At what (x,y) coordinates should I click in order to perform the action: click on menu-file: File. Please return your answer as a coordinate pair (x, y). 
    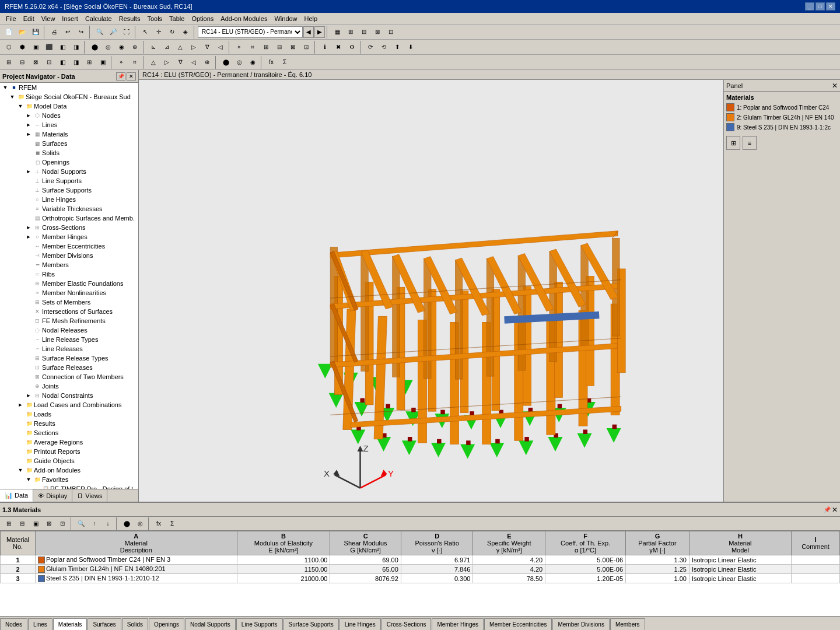
    Looking at the image, I should click on (11, 19).